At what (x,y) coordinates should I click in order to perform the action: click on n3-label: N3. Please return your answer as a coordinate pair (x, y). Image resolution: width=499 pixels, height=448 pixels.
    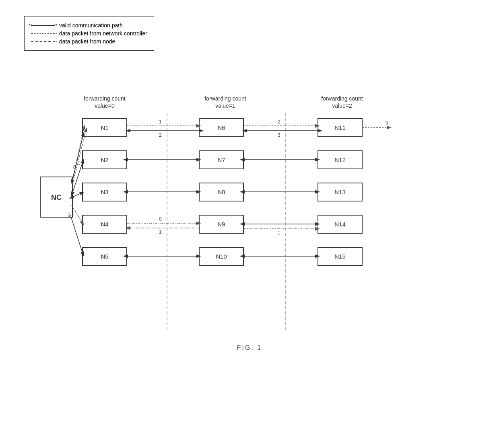
    Looking at the image, I should click on (105, 192).